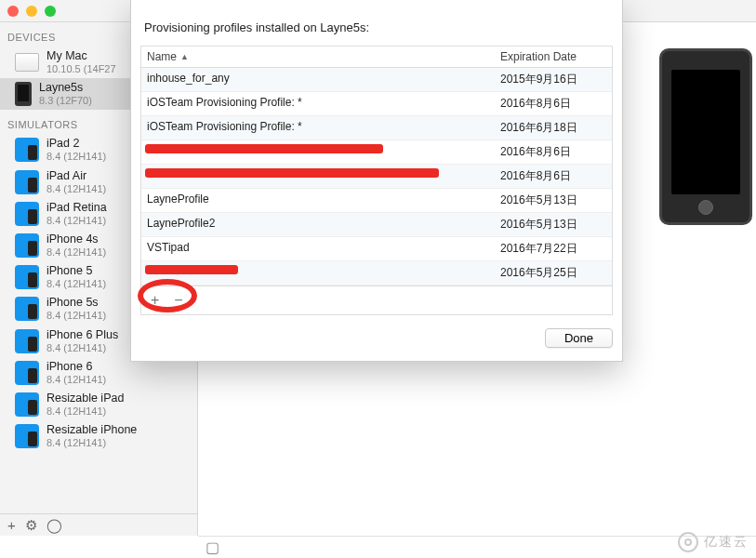 The height and width of the screenshot is (558, 756). What do you see at coordinates (688, 542) in the screenshot?
I see `watermark-logo-icon` at bounding box center [688, 542].